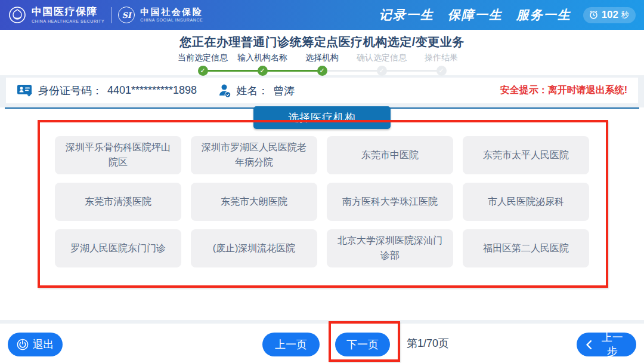 The width and height of the screenshot is (644, 363). What do you see at coordinates (203, 57) in the screenshot?
I see `step-label: 当前选定信息` at bounding box center [203, 57].